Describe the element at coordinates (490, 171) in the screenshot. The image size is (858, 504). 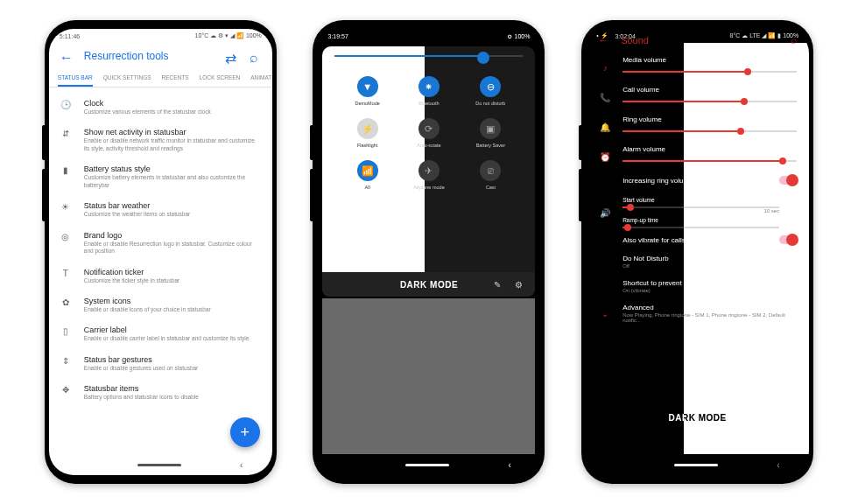
I see `tile-icon: ⎚` at that location.